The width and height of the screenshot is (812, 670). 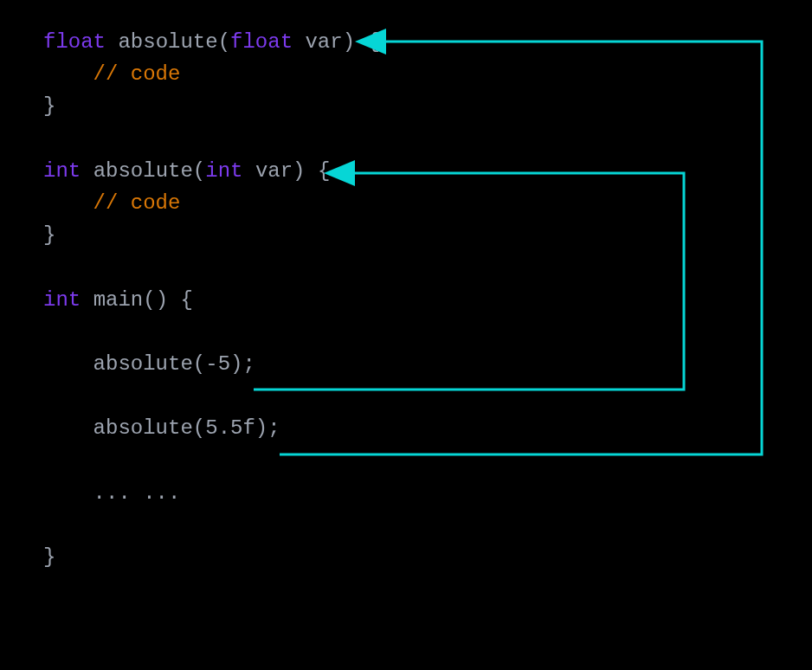 What do you see at coordinates (211, 203) in the screenshot?
I see `code-line-6: // code` at bounding box center [211, 203].